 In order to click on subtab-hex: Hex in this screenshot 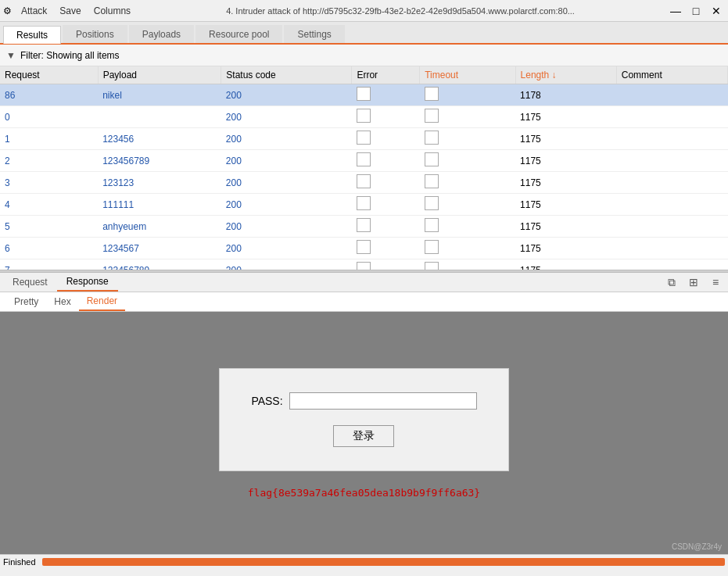, I will do `click(63, 302)`.